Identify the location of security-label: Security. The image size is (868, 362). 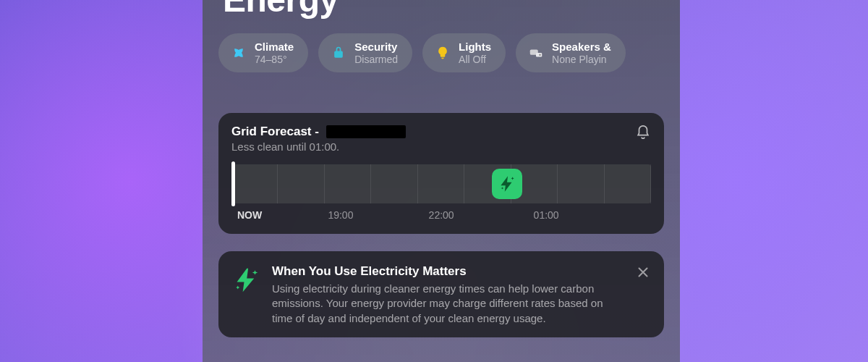
(376, 46).